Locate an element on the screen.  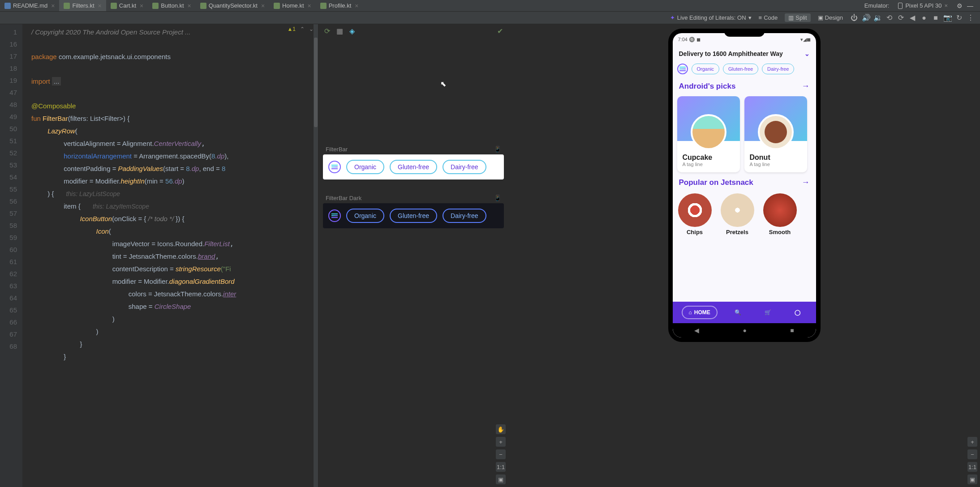
mode-code: ≡ Code is located at coordinates (769, 18).